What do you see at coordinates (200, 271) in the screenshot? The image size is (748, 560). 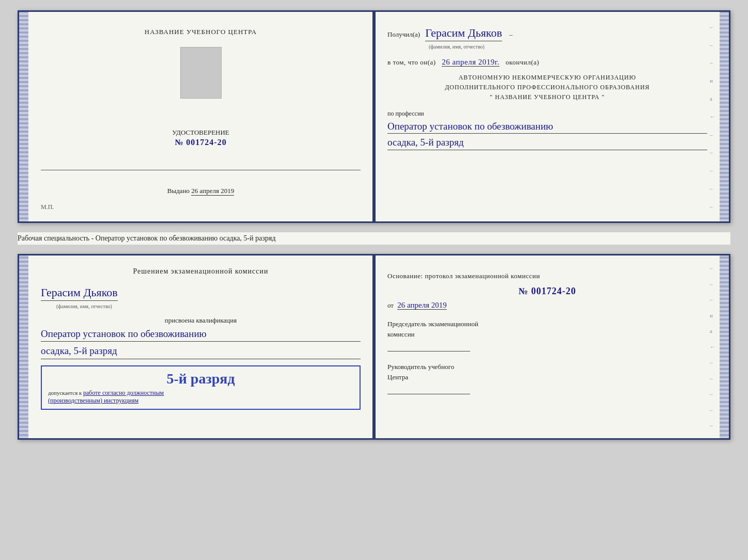 I see `decision-title: Решением экзаменационной комиссии` at bounding box center [200, 271].